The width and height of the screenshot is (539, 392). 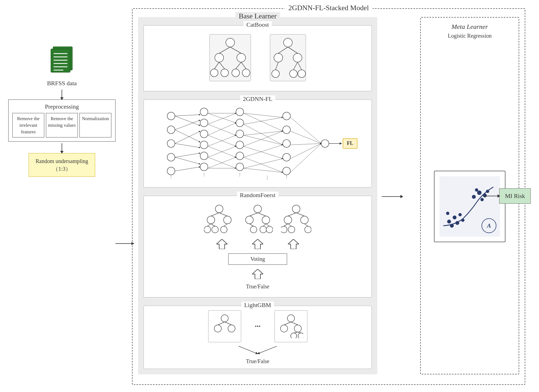 What do you see at coordinates (28, 125) in the screenshot?
I see `step-remove-irrelevant: Remove the irrelevant features` at bounding box center [28, 125].